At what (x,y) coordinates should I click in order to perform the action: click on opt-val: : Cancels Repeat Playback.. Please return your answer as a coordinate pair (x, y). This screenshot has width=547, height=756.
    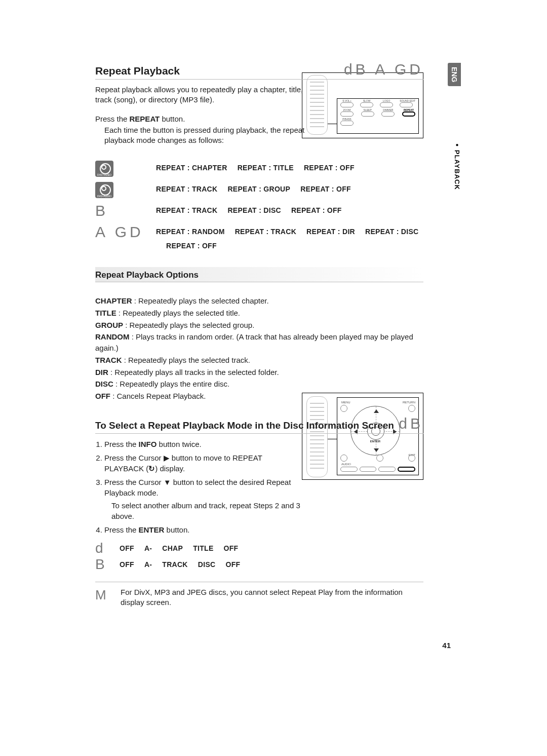
    Looking at the image, I should click on (158, 396).